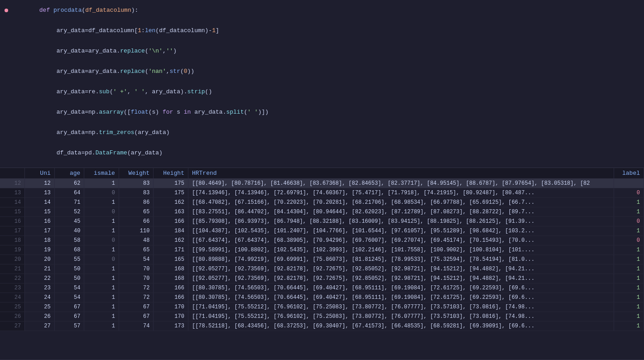  I want to click on table-row: 27 27 57 1 74 173 [[78.52118], [68.43456…, so click(322, 326).